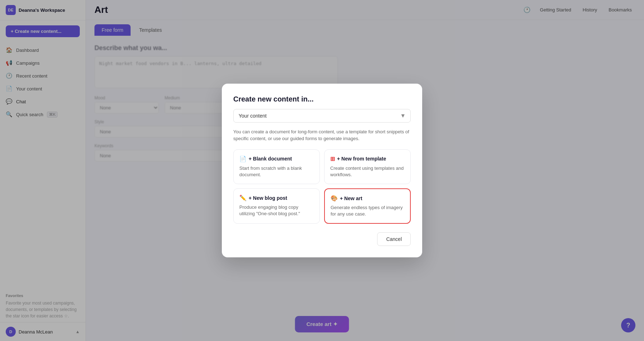  Describe the element at coordinates (277, 211) in the screenshot. I see `option-blog-desc: Produce engaging blog copy utilizing "On…` at that location.